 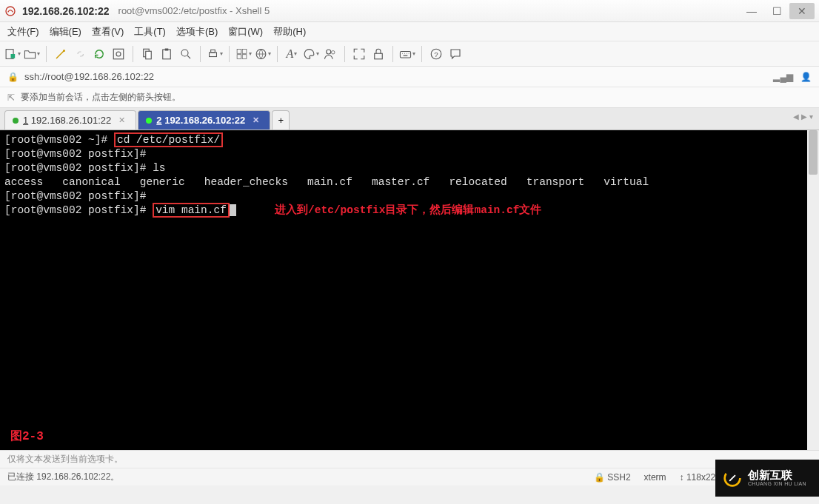 What do you see at coordinates (698, 477) in the screenshot?
I see `status-size: ↕ 118x22` at bounding box center [698, 477].